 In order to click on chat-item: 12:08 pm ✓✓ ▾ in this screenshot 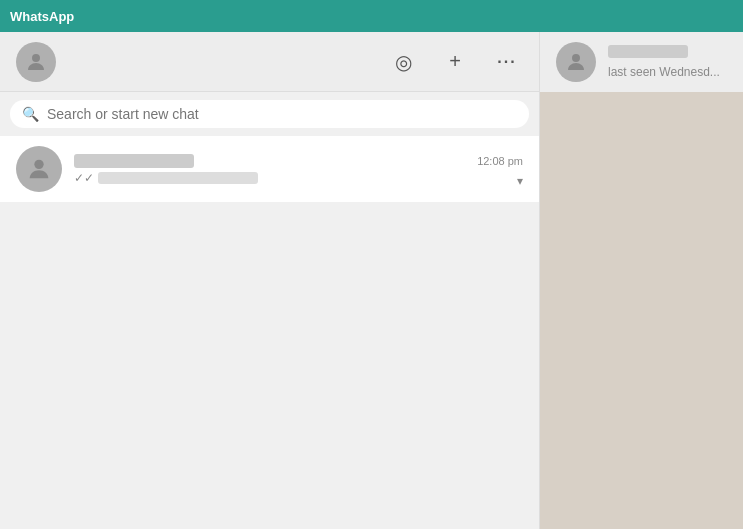, I will do `click(270, 170)`.